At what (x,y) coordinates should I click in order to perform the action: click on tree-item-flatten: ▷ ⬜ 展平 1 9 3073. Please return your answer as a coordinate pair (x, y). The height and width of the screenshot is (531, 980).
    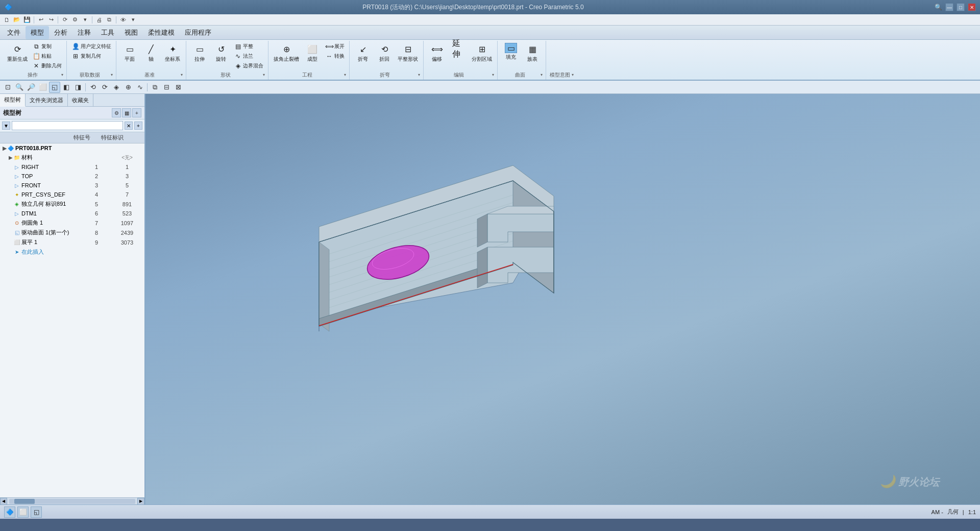
    Looking at the image, I should click on (72, 242).